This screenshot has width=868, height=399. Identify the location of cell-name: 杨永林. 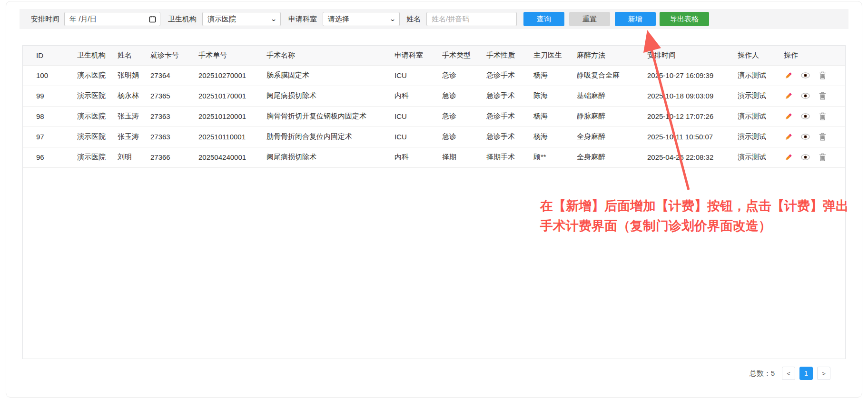
(134, 96).